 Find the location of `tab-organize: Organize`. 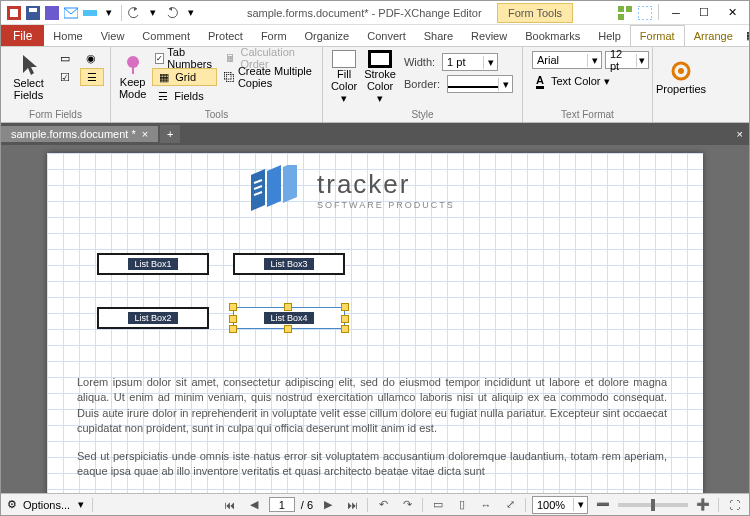

tab-organize: Organize is located at coordinates (328, 36).